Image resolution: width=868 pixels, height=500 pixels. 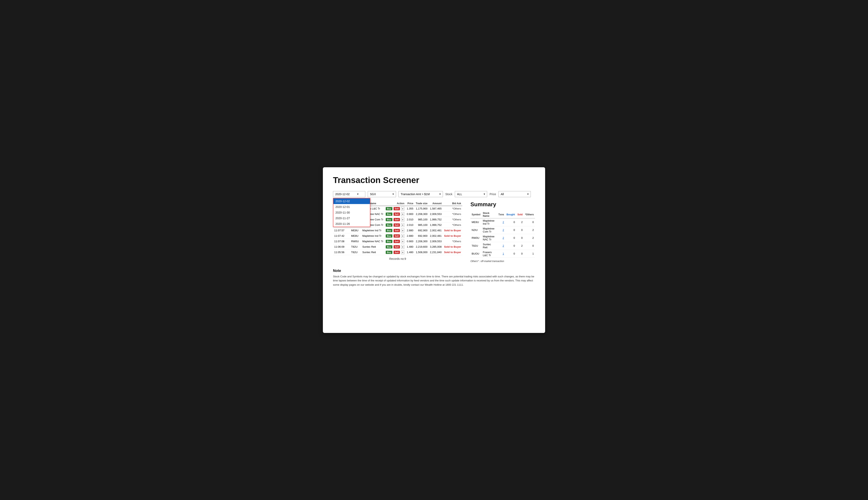 I want to click on details-button-4: ≡, so click(x=402, y=231).